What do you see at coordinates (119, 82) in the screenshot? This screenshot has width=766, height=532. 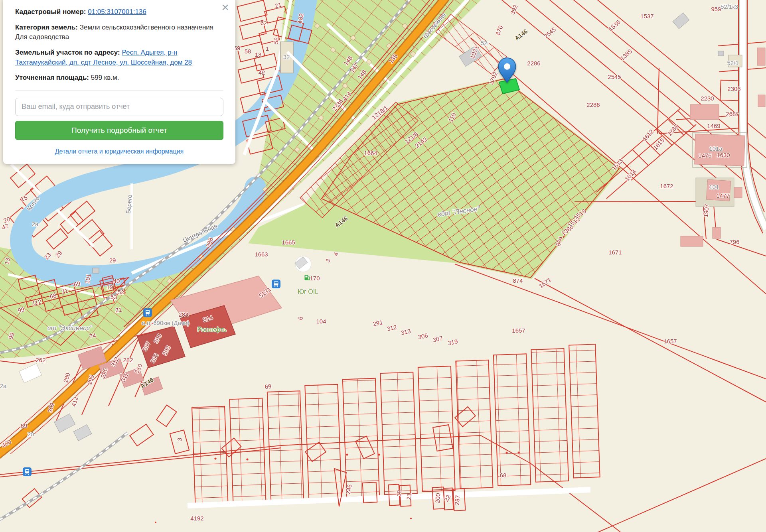 I see `parcel-info-popup: × Кадастровый номер: 01:05:3107001:136 К…` at bounding box center [119, 82].